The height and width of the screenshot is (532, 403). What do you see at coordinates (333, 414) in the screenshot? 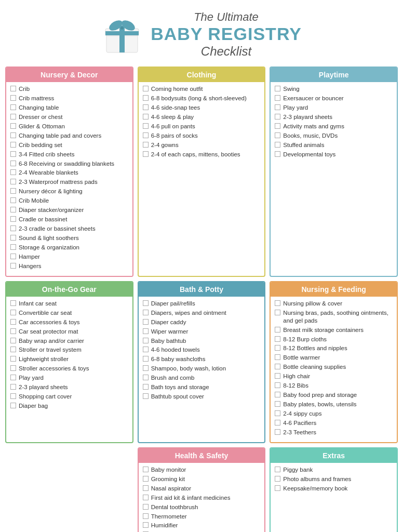
I see `list-item: 2-4 sippy cups` at bounding box center [333, 414].